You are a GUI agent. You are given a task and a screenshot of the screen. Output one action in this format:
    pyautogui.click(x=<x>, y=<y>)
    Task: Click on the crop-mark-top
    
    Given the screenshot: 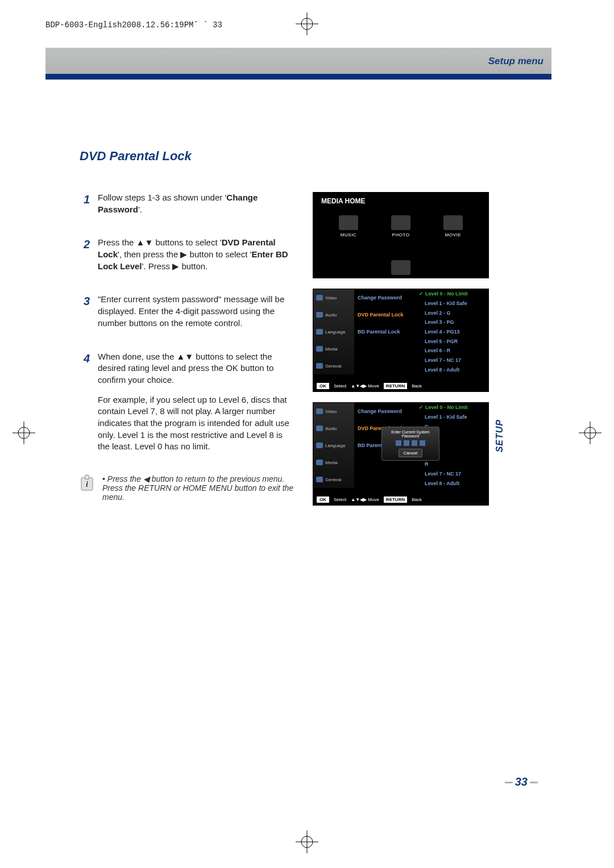 What is the action you would take?
    pyautogui.click(x=307, y=25)
    